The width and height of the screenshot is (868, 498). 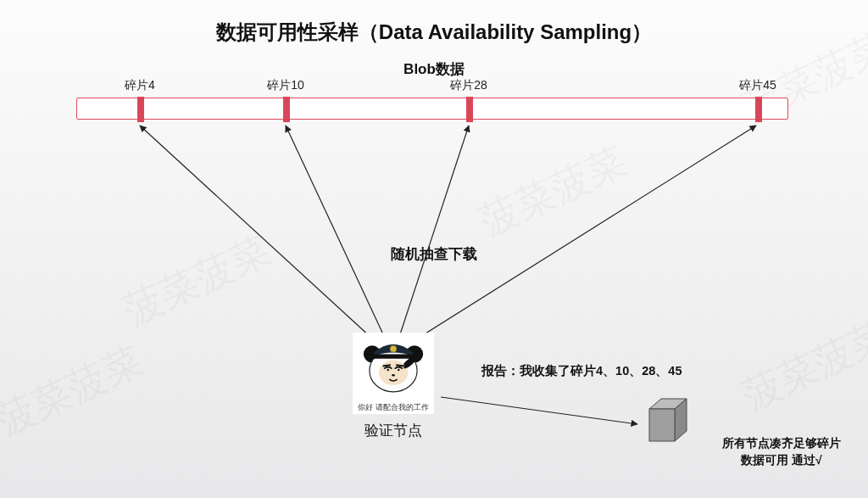 I want to click on result-line-2: 数据可用 通过√, so click(x=782, y=460).